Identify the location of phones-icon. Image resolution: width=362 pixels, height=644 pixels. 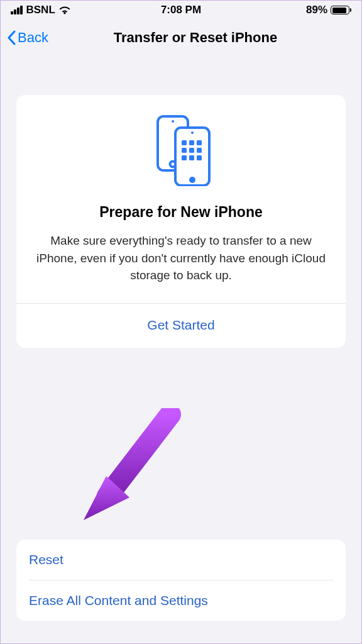
(181, 150).